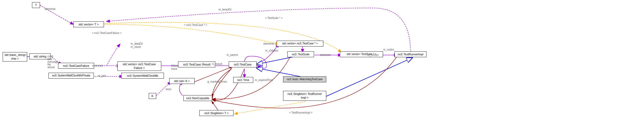 The width and height of the screenshot is (644, 139). What do you see at coordinates (243, 64) in the screenshot?
I see `node-ns3-TestCase: ns3::TestCase` at bounding box center [243, 64].